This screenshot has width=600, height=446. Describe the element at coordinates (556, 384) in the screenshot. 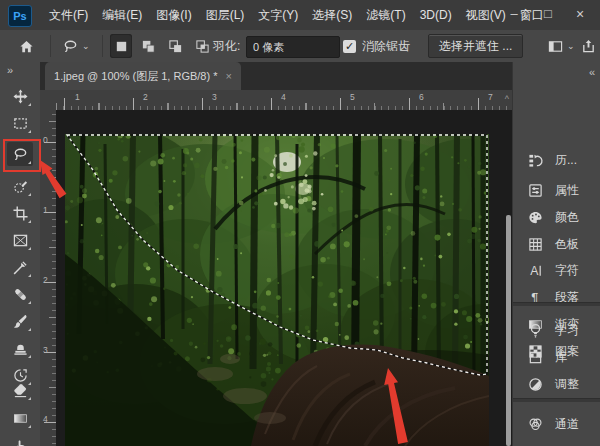

I see `panel-tab-adjustments: 调整` at that location.